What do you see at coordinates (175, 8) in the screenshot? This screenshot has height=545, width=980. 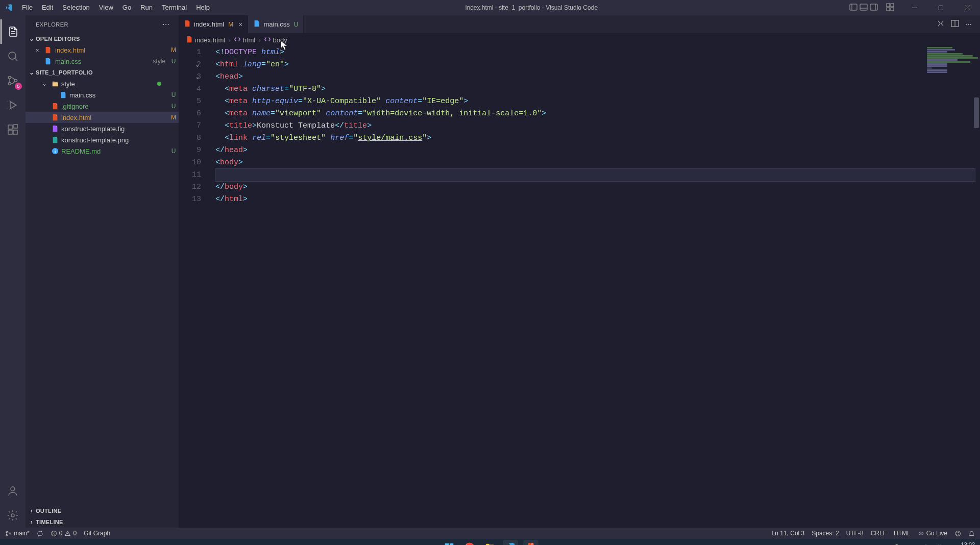 I see `menu-terminal: Terminal` at bounding box center [175, 8].